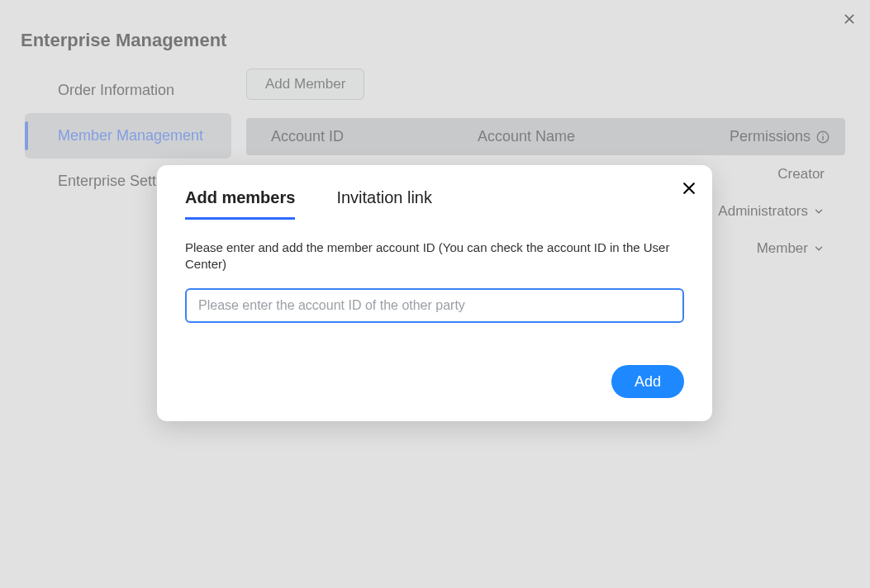 The image size is (870, 588). I want to click on modal-tabs: Add members Invitation link, so click(435, 204).